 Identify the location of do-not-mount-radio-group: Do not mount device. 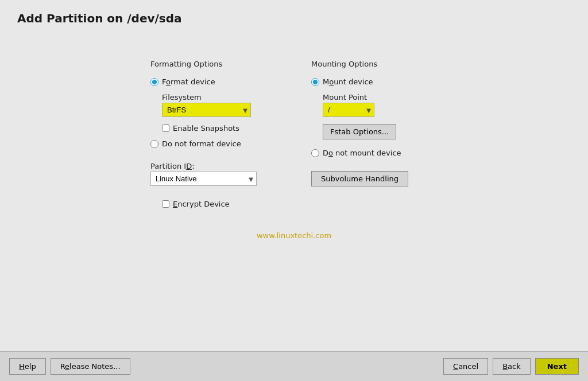
(374, 153).